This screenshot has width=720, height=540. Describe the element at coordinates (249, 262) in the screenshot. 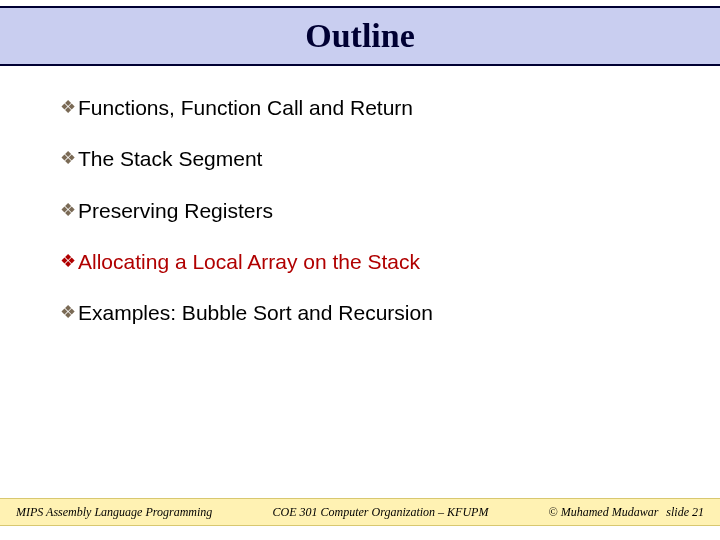

I see `bullet-text: Allocating a Local Array on the Stack` at that location.